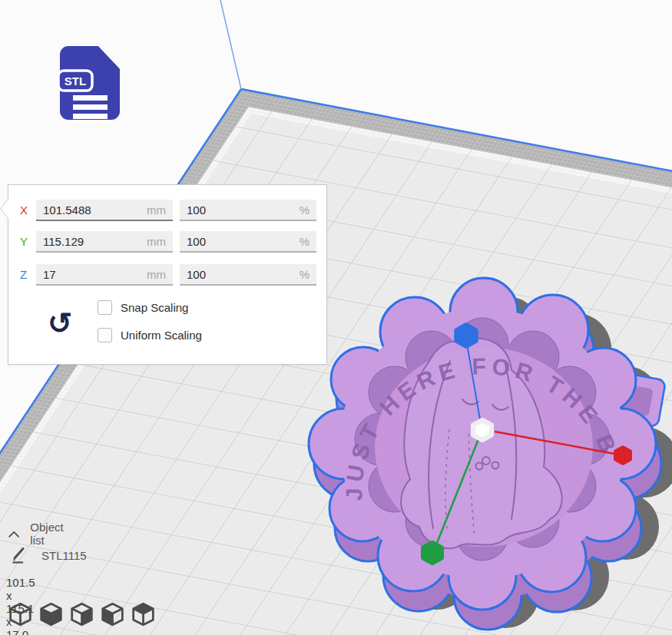  Describe the element at coordinates (81, 615) in the screenshot. I see `view-top-button` at that location.